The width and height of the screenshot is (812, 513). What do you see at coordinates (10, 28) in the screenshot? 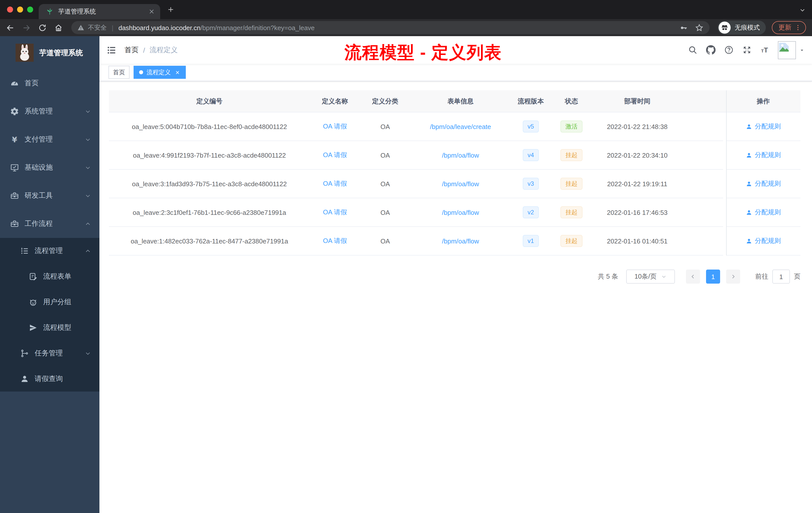
I see `back-icon` at bounding box center [10, 28].